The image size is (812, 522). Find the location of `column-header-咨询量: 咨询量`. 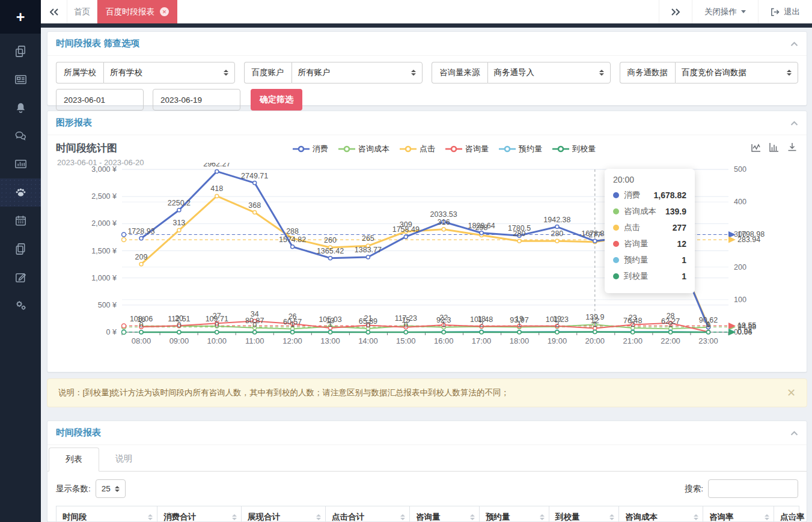

column-header-咨询量: 咨询量 is located at coordinates (445, 514).